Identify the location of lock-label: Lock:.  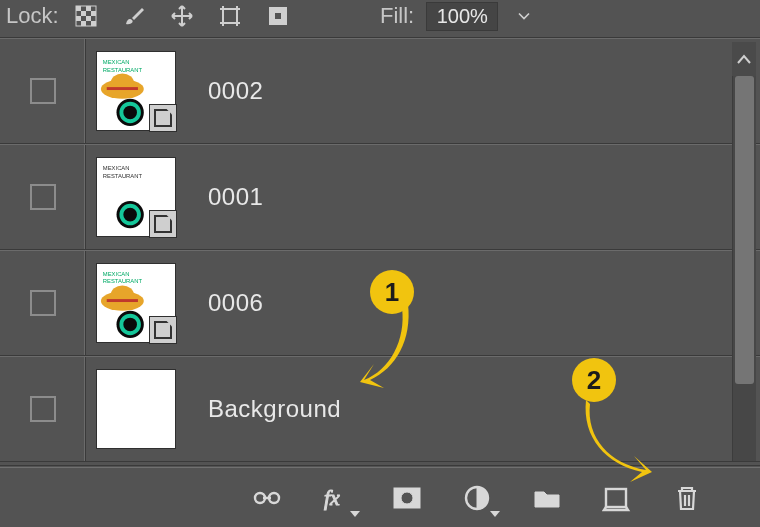
(32, 16).